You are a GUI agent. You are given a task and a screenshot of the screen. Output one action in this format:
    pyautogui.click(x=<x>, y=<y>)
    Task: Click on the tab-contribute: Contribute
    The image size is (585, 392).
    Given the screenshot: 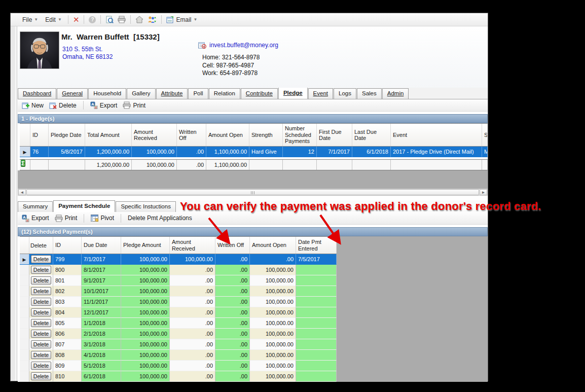 What is the action you would take?
    pyautogui.click(x=260, y=93)
    